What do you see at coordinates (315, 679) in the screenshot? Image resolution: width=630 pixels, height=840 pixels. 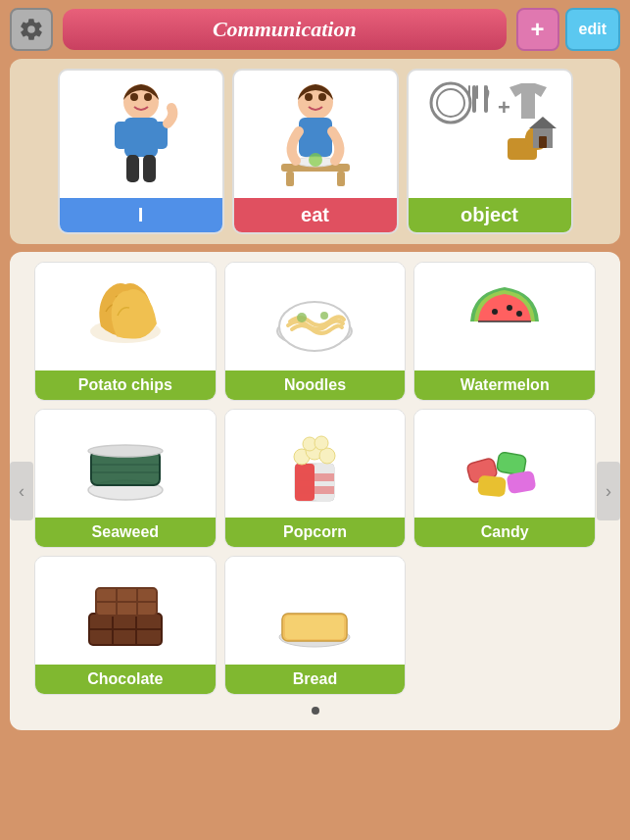 I see `food-label-bread: Bread` at bounding box center [315, 679].